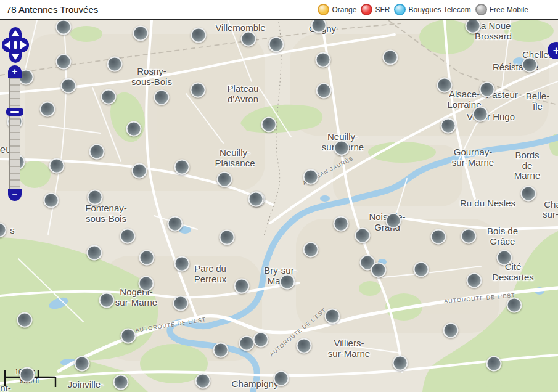  What do you see at coordinates (502, 10) in the screenshot?
I see `legend-item-free: Free Mobile` at bounding box center [502, 10].